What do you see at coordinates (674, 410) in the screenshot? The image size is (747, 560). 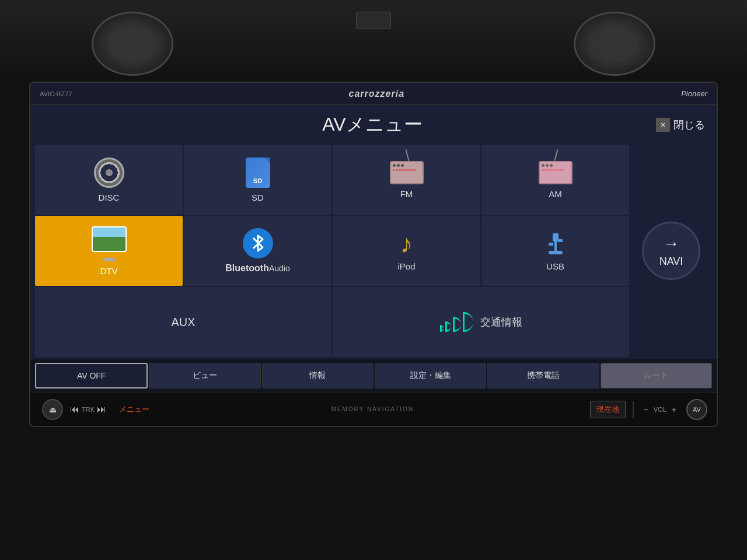 I see `vol-plus-button: +` at bounding box center [674, 410].